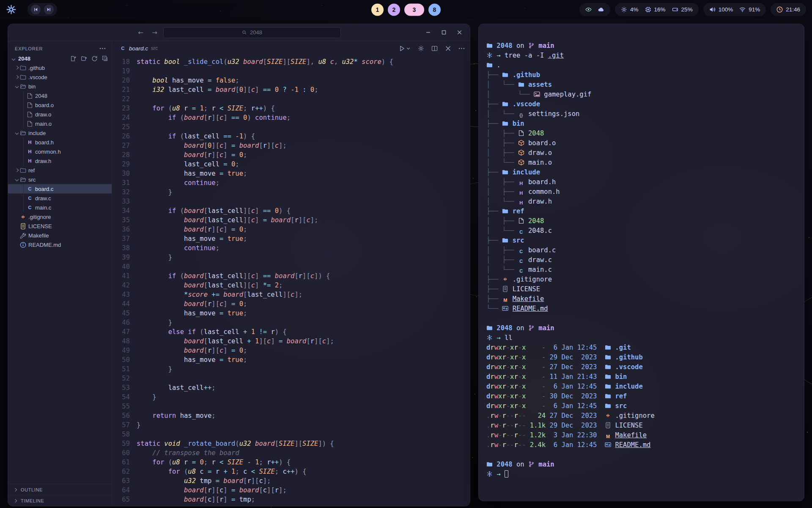 This screenshot has height=508, width=812. Describe the element at coordinates (60, 68) in the screenshot. I see `explorer-item--github: .github` at that location.